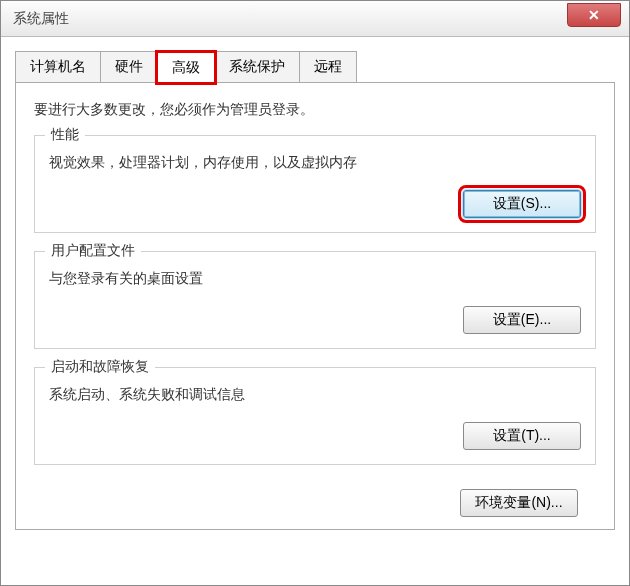 This screenshot has width=630, height=586. What do you see at coordinates (315, 67) in the screenshot?
I see `tab-bar: 计算机名 硬件 高级 系统保护 远程` at bounding box center [315, 67].